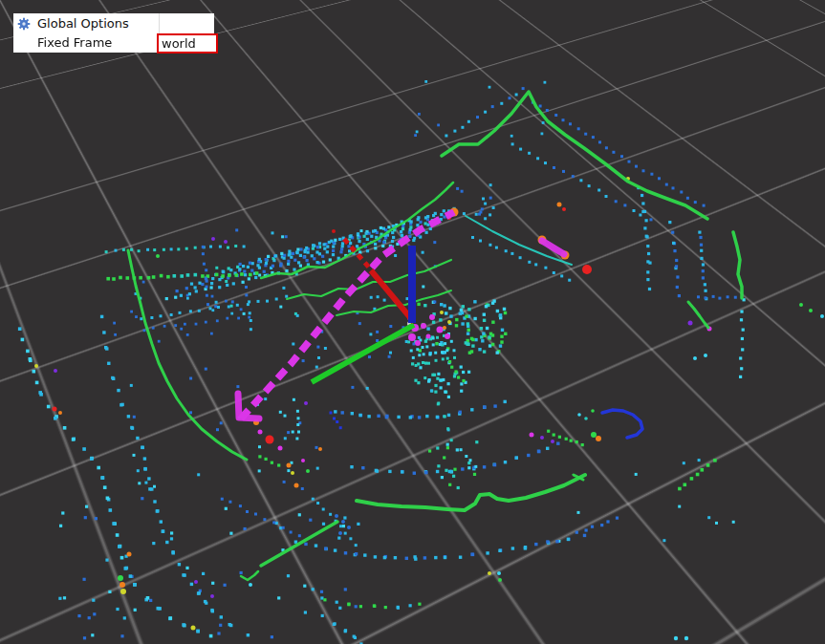 The width and height of the screenshot is (825, 644). Describe the element at coordinates (83, 24) in the screenshot. I see `global-options-label: Global Options` at that location.